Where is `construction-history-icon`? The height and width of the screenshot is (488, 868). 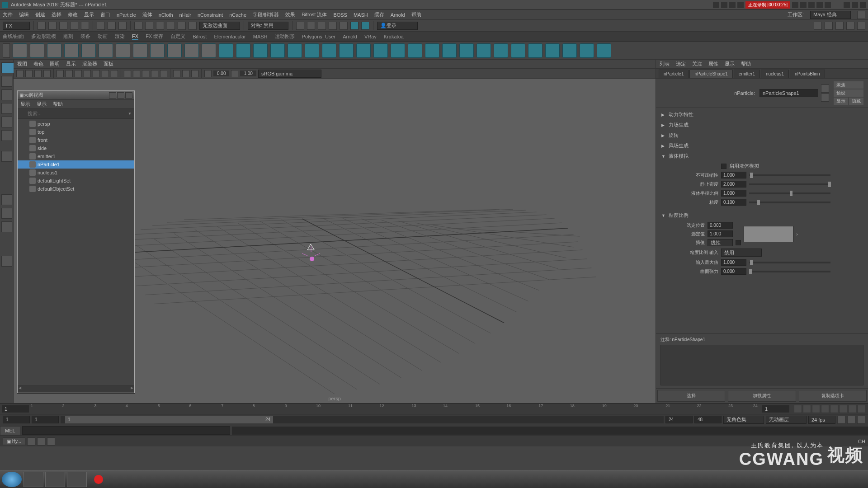
construction-history-icon is located at coordinates (300, 26).